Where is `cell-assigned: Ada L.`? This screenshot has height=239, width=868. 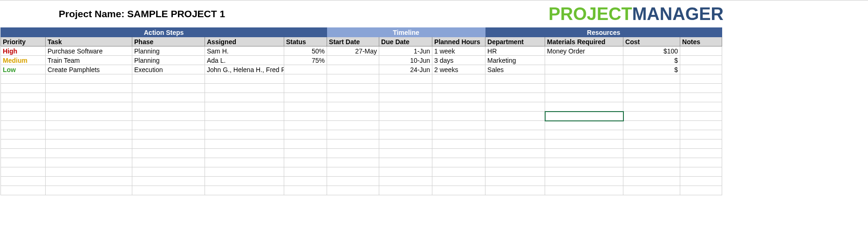 cell-assigned: Ada L. is located at coordinates (245, 60).